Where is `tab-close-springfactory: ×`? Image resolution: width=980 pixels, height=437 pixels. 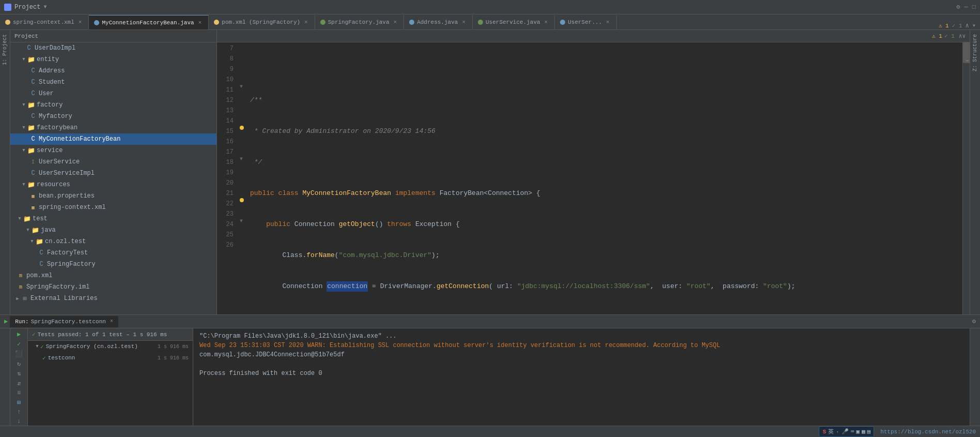 tab-close-springfactory: × is located at coordinates (396, 22).